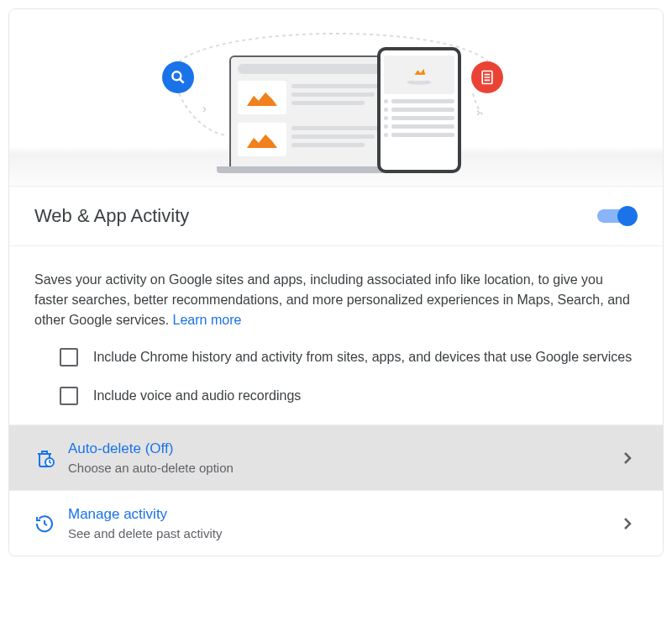 The height and width of the screenshot is (638, 672). Describe the element at coordinates (363, 357) in the screenshot. I see `chrome-history-label: Include Chrome history and activity from…` at that location.